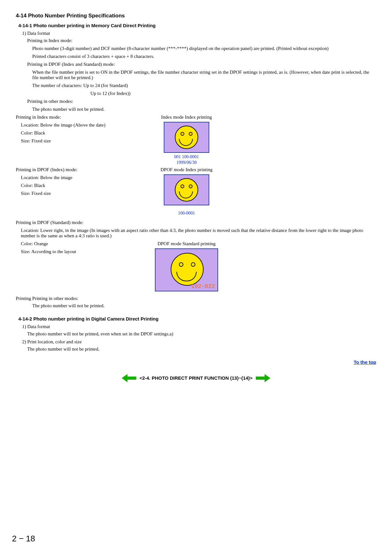  Describe the element at coordinates (196, 299) in the screenshot. I see `other-modes-heading: Printing Printing in other modes:` at that location.